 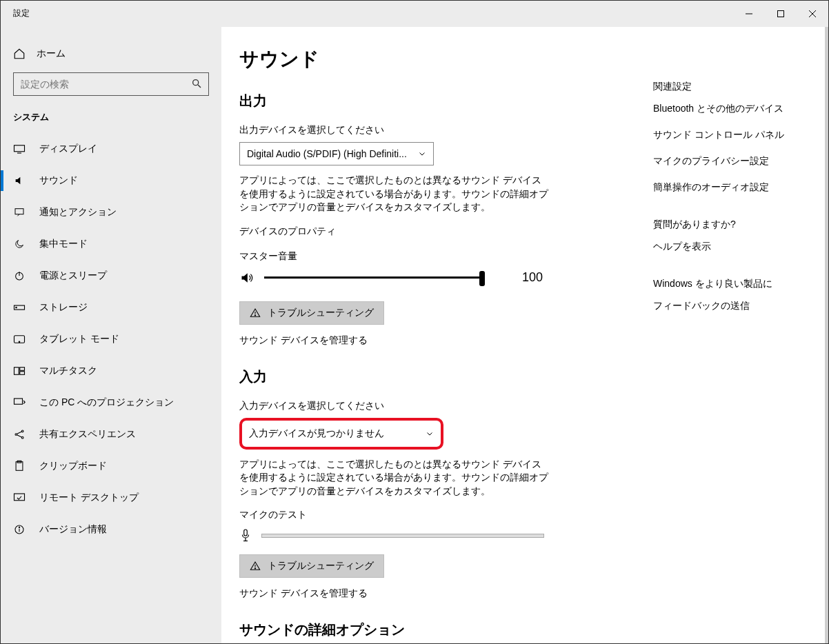 I want to click on page-title: サウンド, so click(x=432, y=59).